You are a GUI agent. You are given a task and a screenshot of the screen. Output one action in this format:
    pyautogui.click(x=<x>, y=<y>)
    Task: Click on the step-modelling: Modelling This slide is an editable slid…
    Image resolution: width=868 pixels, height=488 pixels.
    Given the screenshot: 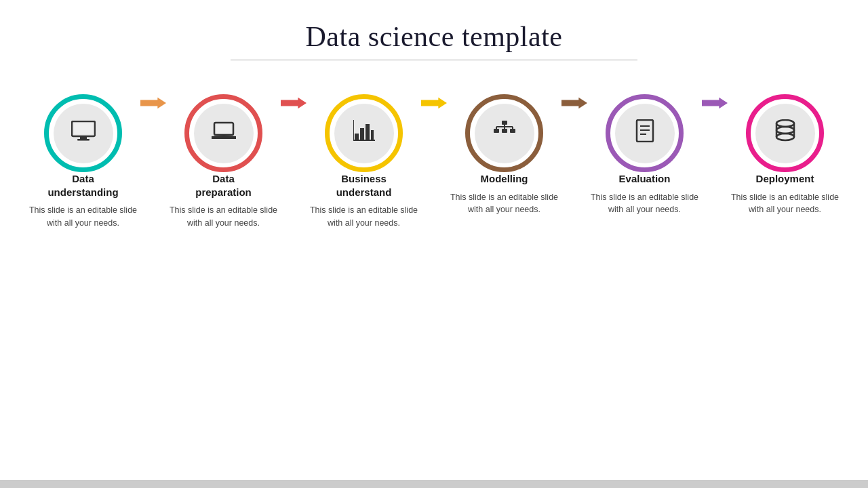 What is the action you would take?
    pyautogui.click(x=505, y=155)
    